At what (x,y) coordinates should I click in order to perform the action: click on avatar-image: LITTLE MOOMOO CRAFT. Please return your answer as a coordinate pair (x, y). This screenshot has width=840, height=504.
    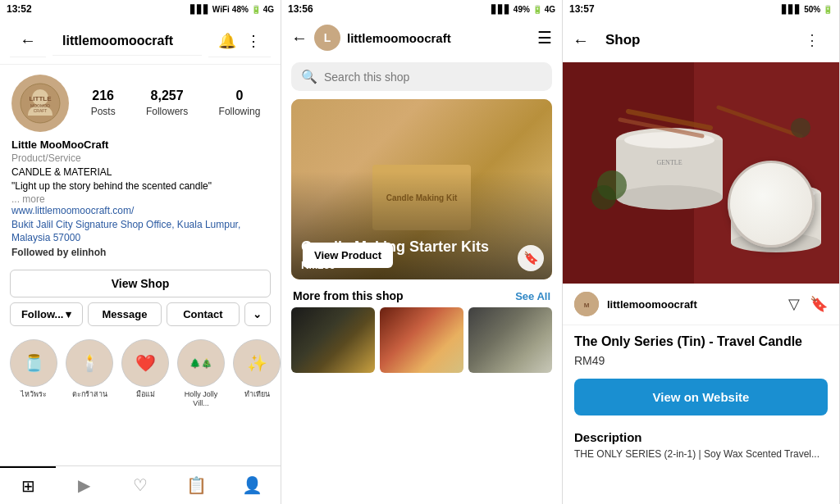
    Looking at the image, I should click on (40, 103).